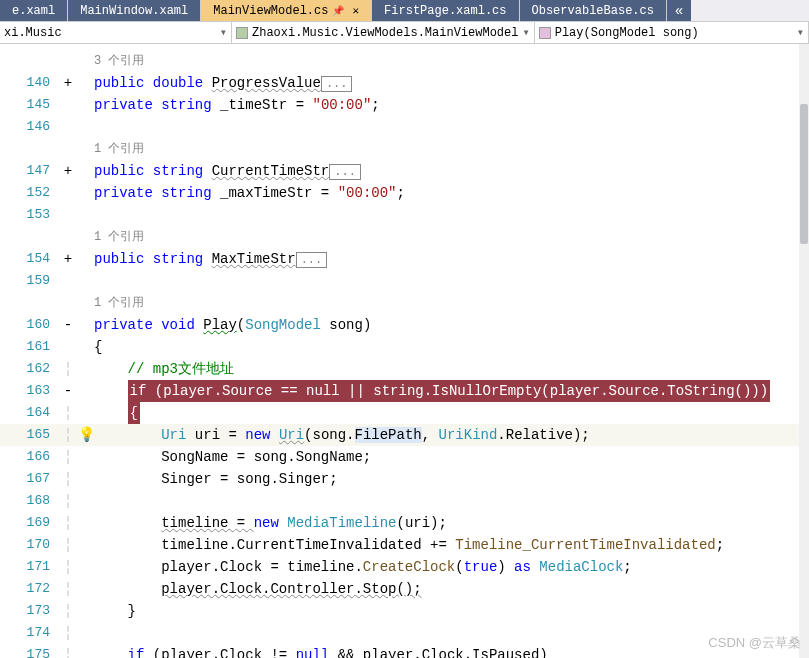 Image resolution: width=809 pixels, height=658 pixels. What do you see at coordinates (356, 10) in the screenshot?
I see `close-icon: ✕` at bounding box center [356, 10].